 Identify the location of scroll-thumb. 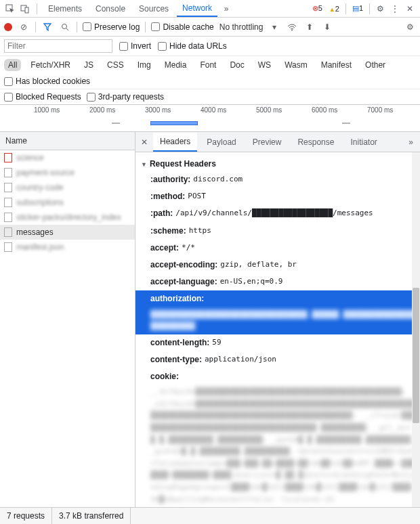
(416, 355).